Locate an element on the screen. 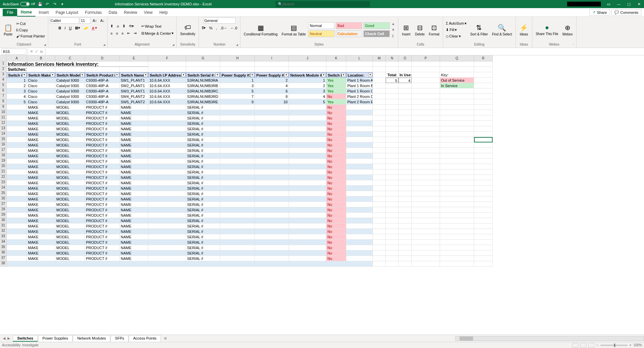 The width and height of the screenshot is (644, 348). table-cell: S3RIALNUMB3RA is located at coordinates (203, 80).